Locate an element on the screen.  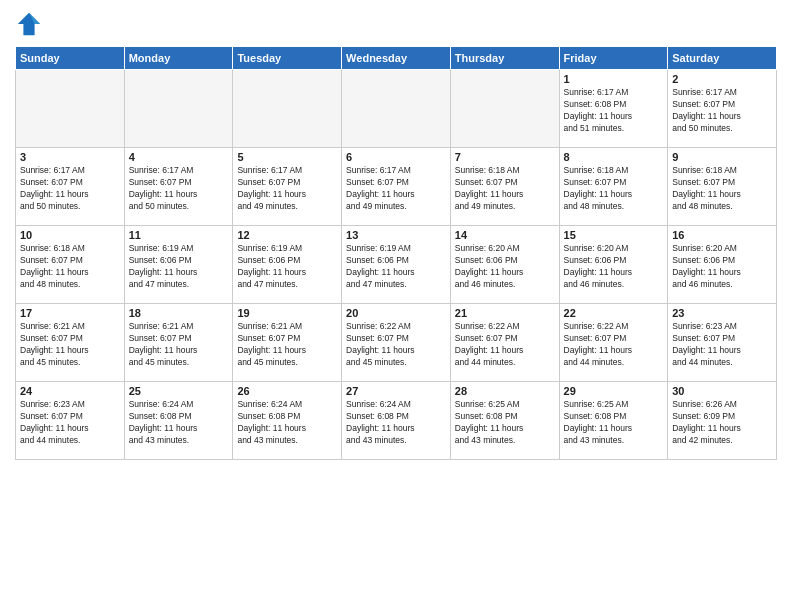
day-cell: 23Sunrise: 6:23 AM Sunset: 6:07 PM Dayli… is located at coordinates (722, 343).